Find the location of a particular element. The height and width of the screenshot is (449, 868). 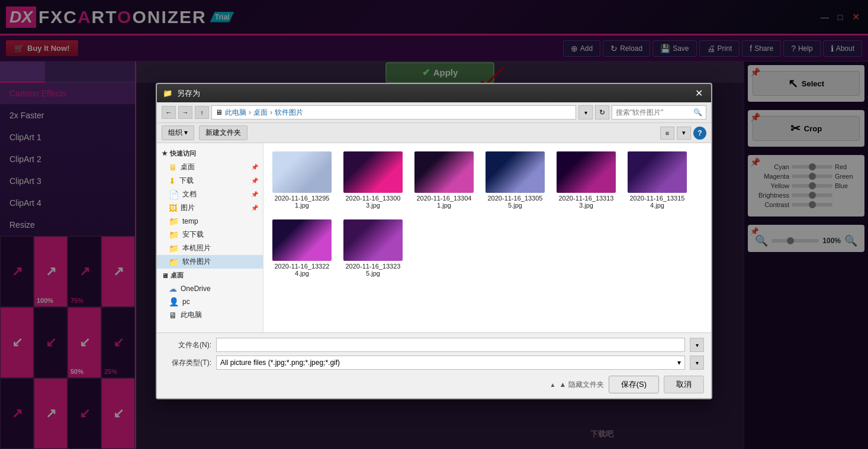

filename-input is located at coordinates (451, 345).